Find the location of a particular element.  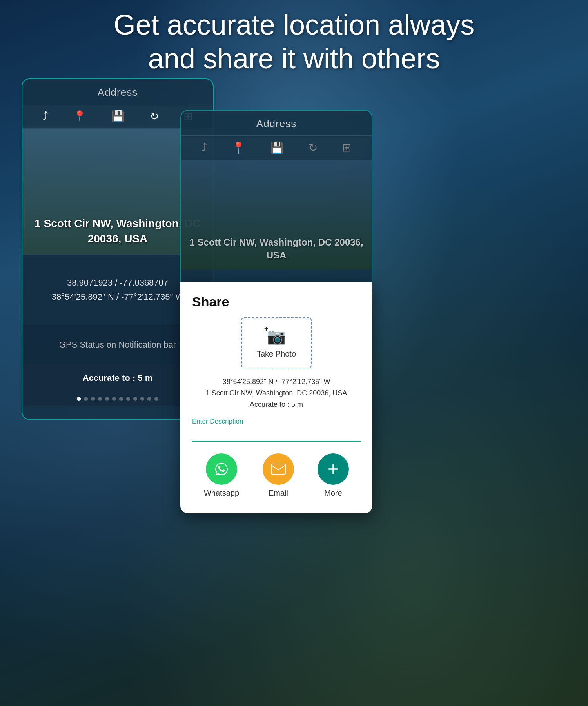

headline-line1: Get accurate location always is located at coordinates (294, 25).